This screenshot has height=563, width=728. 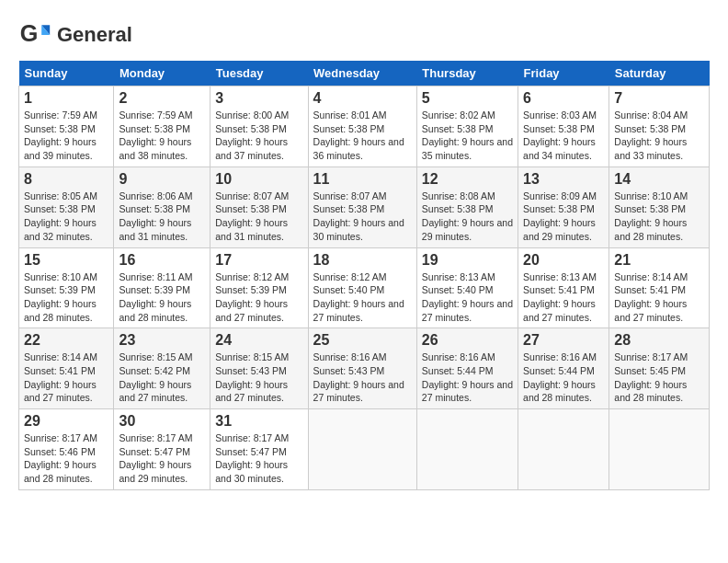 I want to click on day-info: Sunrise: 8:17 AM Sunset: 5:46 PM Dayligh…, so click(x=66, y=458).